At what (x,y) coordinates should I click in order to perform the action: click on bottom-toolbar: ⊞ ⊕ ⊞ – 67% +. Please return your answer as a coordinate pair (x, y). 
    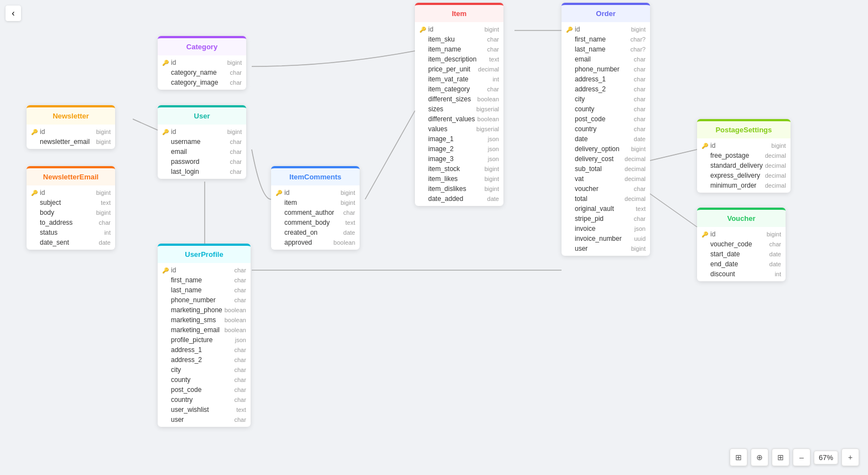
    Looking at the image, I should click on (794, 457).